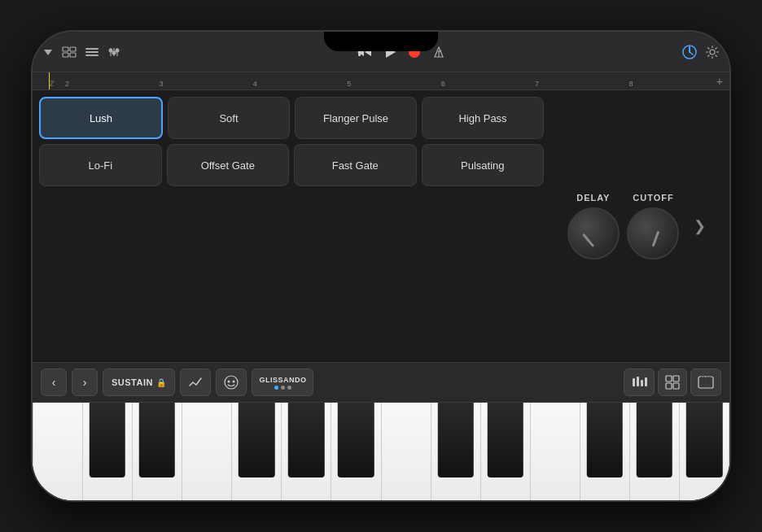 This screenshot has width=762, height=532. Describe the element at coordinates (690, 52) in the screenshot. I see `smart-controls-icon` at that location.